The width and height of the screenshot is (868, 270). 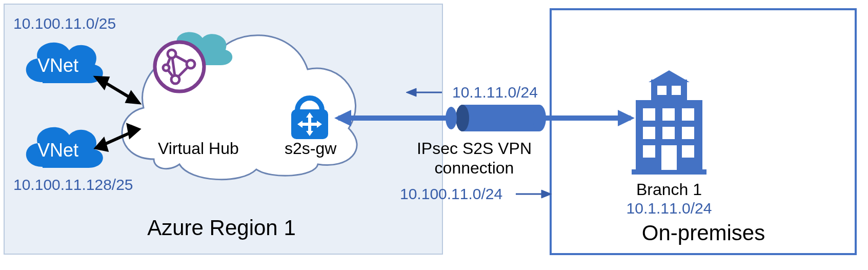 I want to click on vnet2-label: VNet, so click(x=58, y=150).